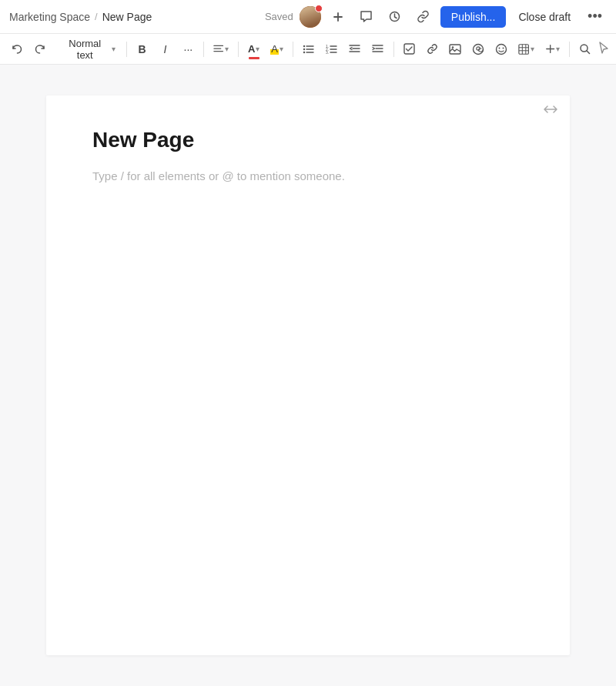  I want to click on link-icon, so click(424, 17).